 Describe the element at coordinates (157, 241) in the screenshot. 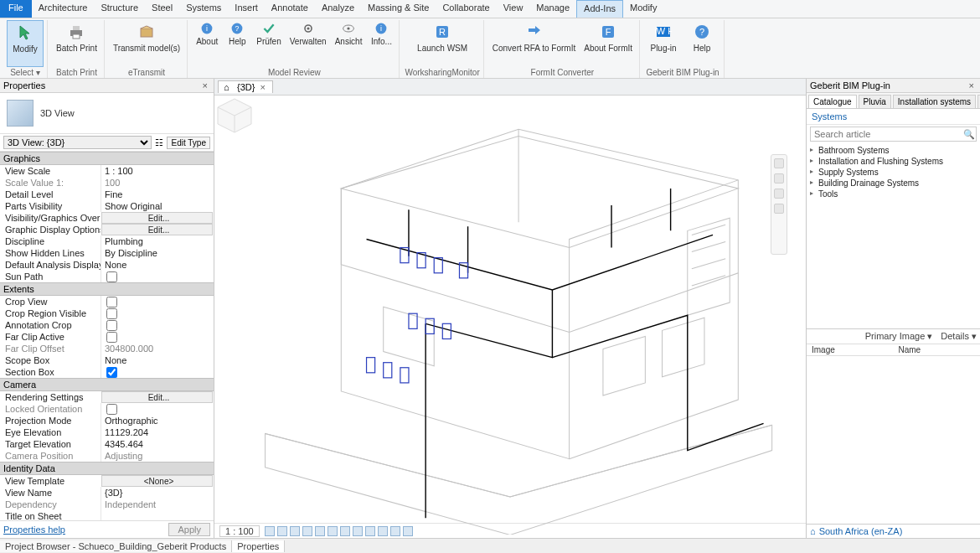

I see `prop-value: Plumbing` at that location.